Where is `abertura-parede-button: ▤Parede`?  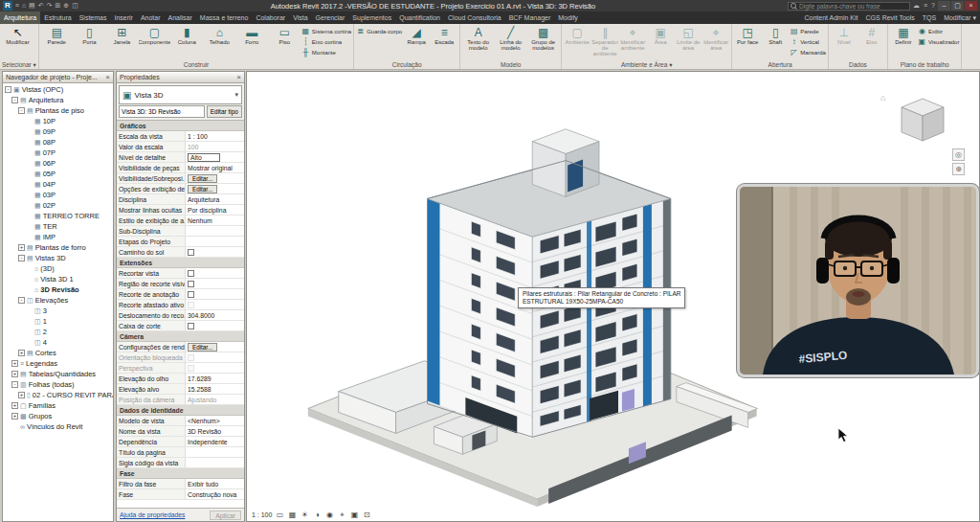 abertura-parede-button: ▤Parede is located at coordinates (808, 31).